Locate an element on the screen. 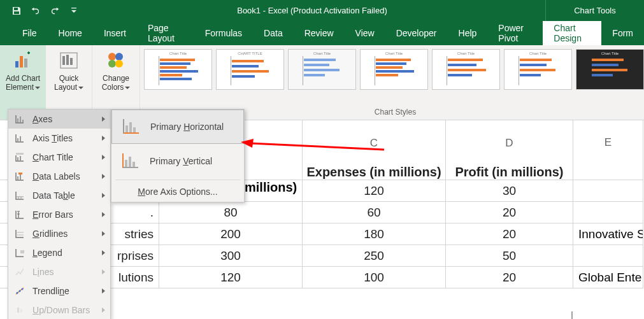 This screenshot has width=644, height=319. menu-error-bars: Error Bars is located at coordinates (59, 215).